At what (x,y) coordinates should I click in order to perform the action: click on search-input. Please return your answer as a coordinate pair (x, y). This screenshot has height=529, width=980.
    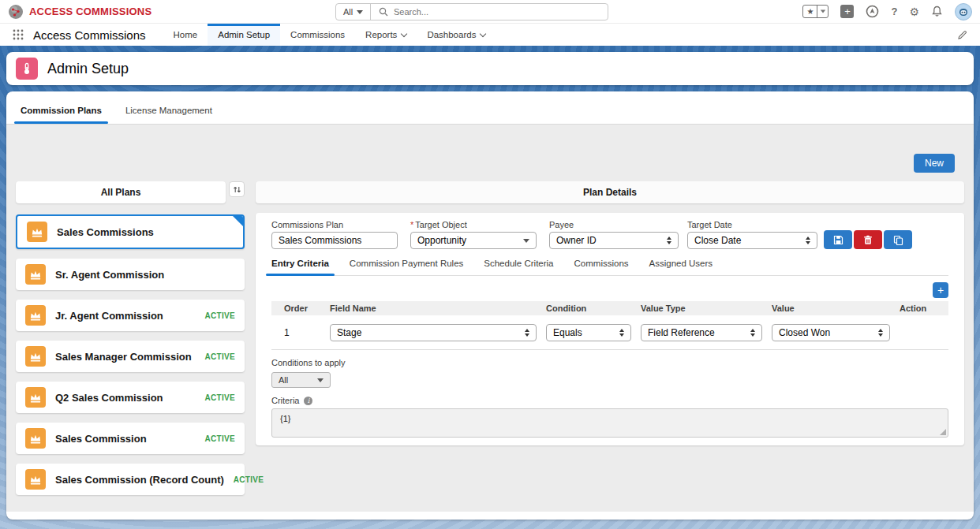
    Looking at the image, I should click on (497, 12).